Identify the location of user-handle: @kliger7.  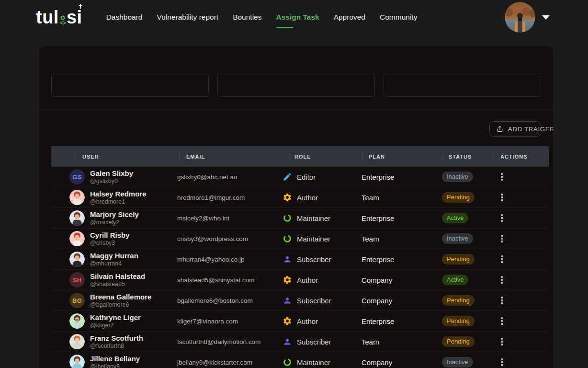
(115, 326).